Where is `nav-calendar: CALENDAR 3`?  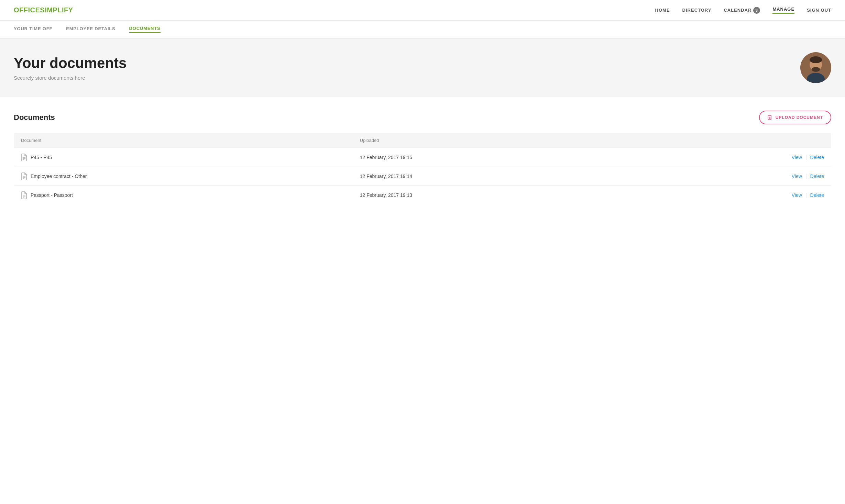
nav-calendar: CALENDAR 3 is located at coordinates (742, 10).